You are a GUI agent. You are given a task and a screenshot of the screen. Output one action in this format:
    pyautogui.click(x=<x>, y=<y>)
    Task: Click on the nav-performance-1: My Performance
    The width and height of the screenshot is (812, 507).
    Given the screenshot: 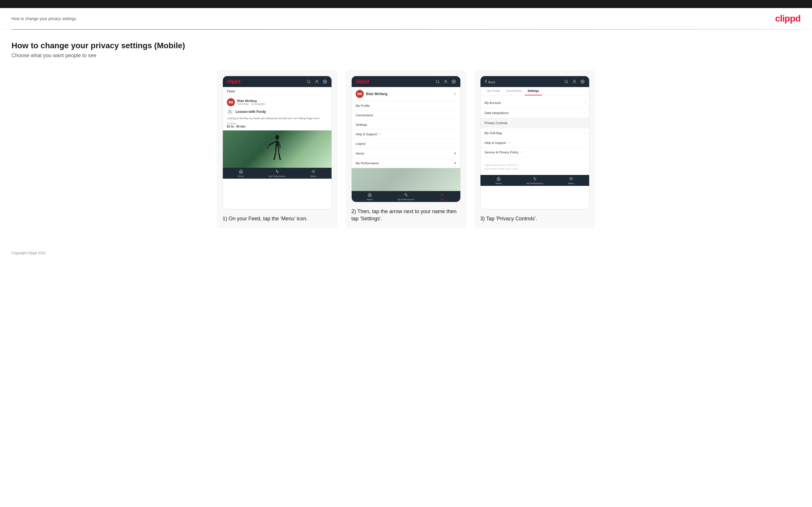 What is the action you would take?
    pyautogui.click(x=277, y=173)
    